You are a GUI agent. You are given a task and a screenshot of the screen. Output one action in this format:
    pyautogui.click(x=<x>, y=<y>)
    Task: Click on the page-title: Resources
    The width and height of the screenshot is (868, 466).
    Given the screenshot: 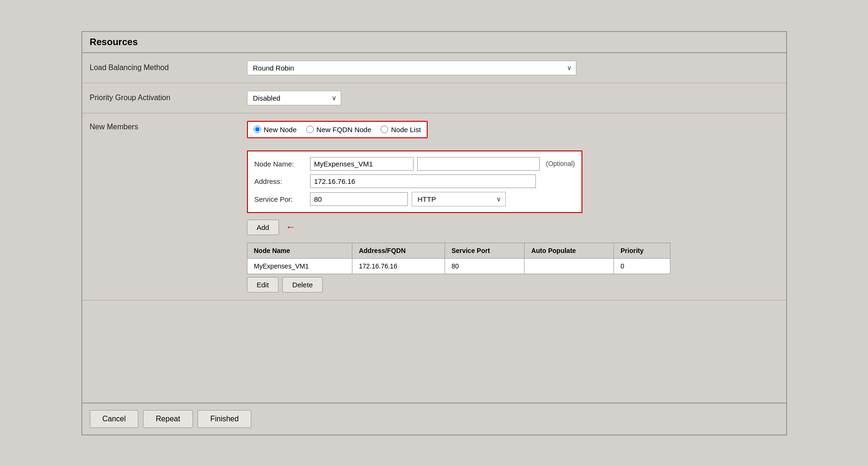 What is the action you would take?
    pyautogui.click(x=434, y=42)
    